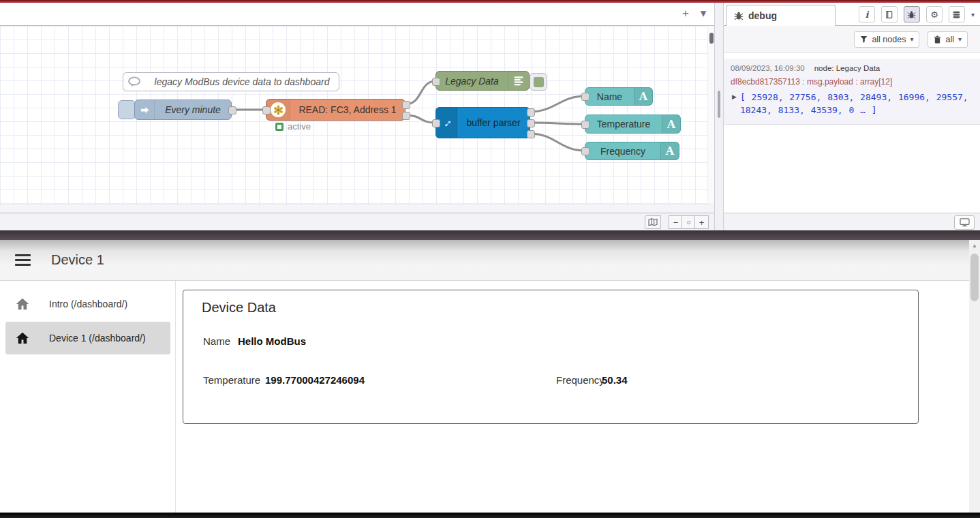  I want to click on hamburger-icon, so click(23, 255).